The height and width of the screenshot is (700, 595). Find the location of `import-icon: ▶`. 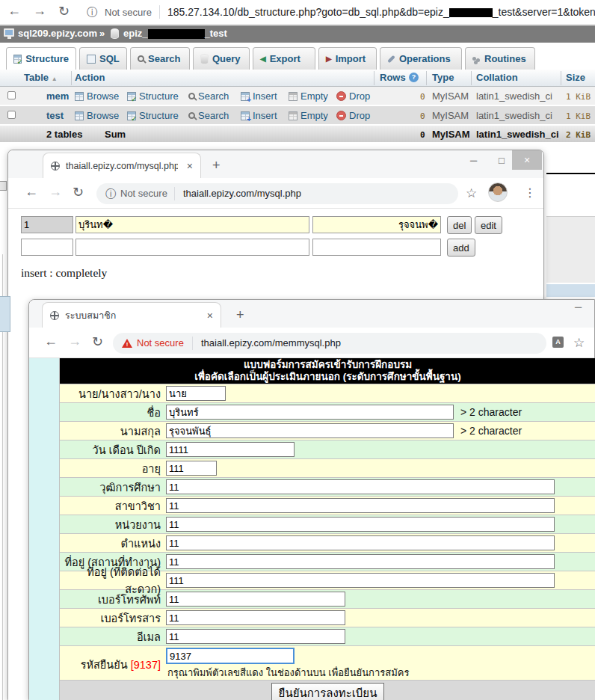

import-icon: ▶ is located at coordinates (329, 58).